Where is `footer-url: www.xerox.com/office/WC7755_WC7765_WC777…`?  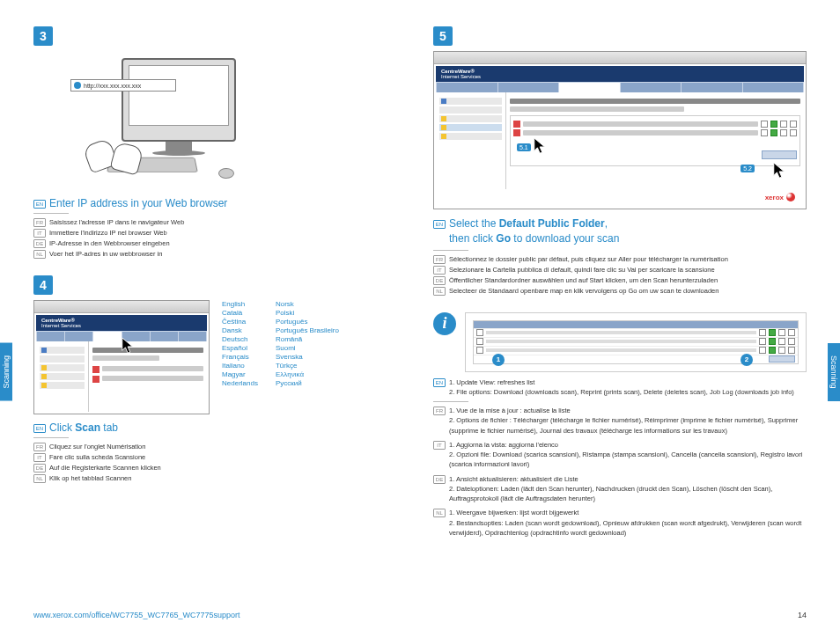
footer-url: www.xerox.com/office/WC7755_WC7765_WC777… is located at coordinates (136, 615).